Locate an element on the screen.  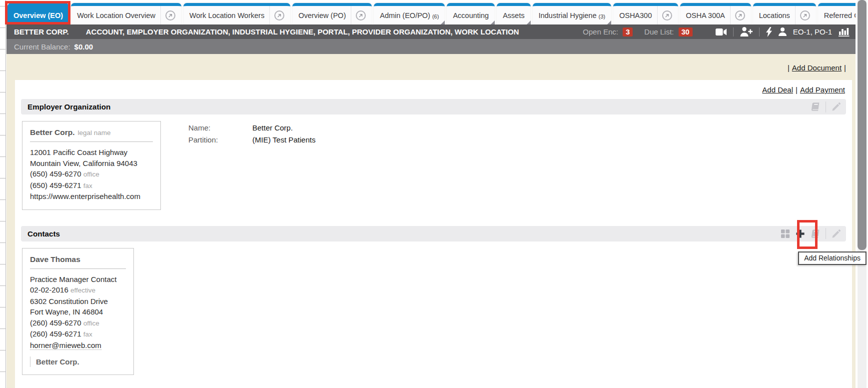
header-icon-group: EO-1, PO-1 is located at coordinates (783, 32).